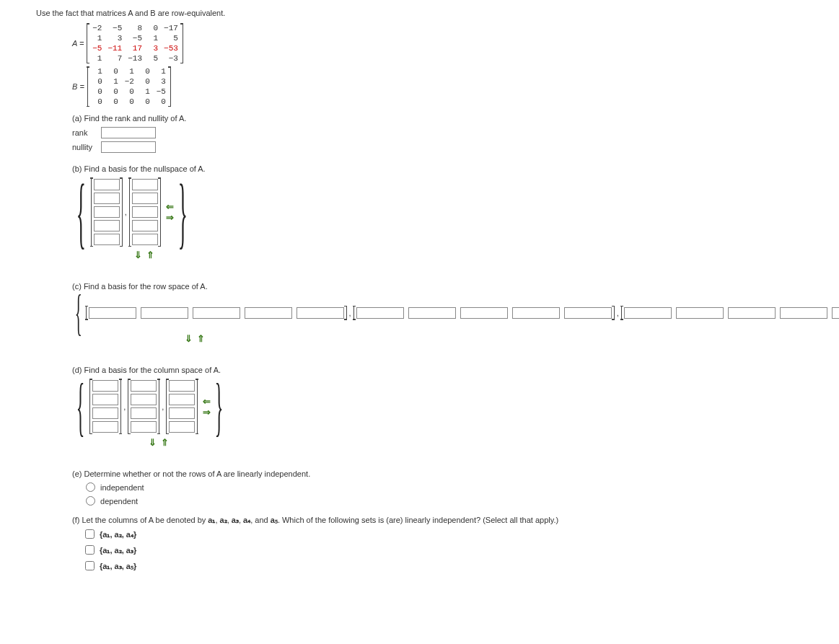 The width and height of the screenshot is (839, 644). What do you see at coordinates (78, 43) in the screenshot?
I see `label-A: A =` at bounding box center [78, 43].